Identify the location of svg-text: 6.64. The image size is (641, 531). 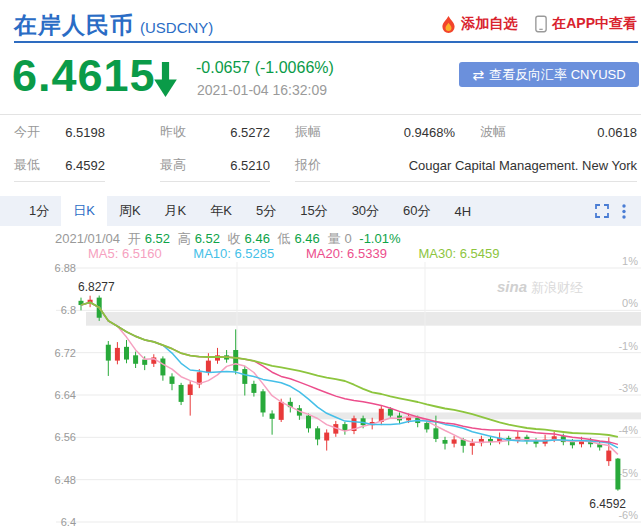
(66, 395).